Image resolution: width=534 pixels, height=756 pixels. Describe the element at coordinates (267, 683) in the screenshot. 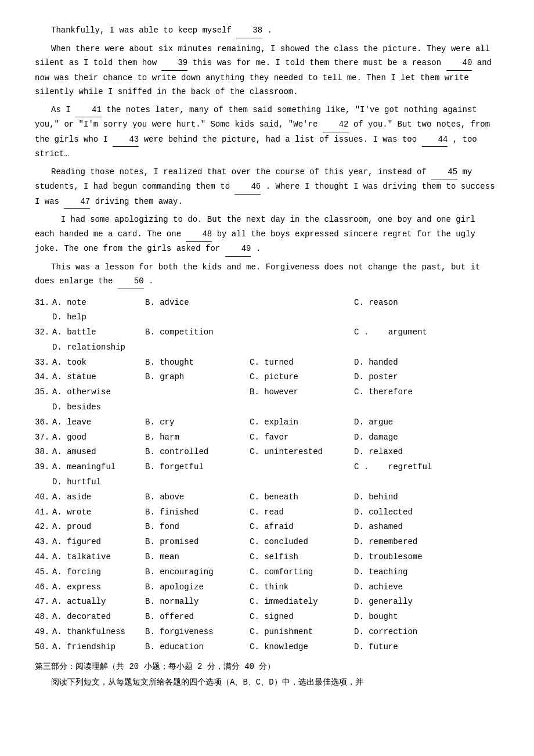

I see `section3-intro: 阅读下列短文，从每题短文所给各题的四个选项（A、B、C、D）中，选出最佳选项，并` at that location.